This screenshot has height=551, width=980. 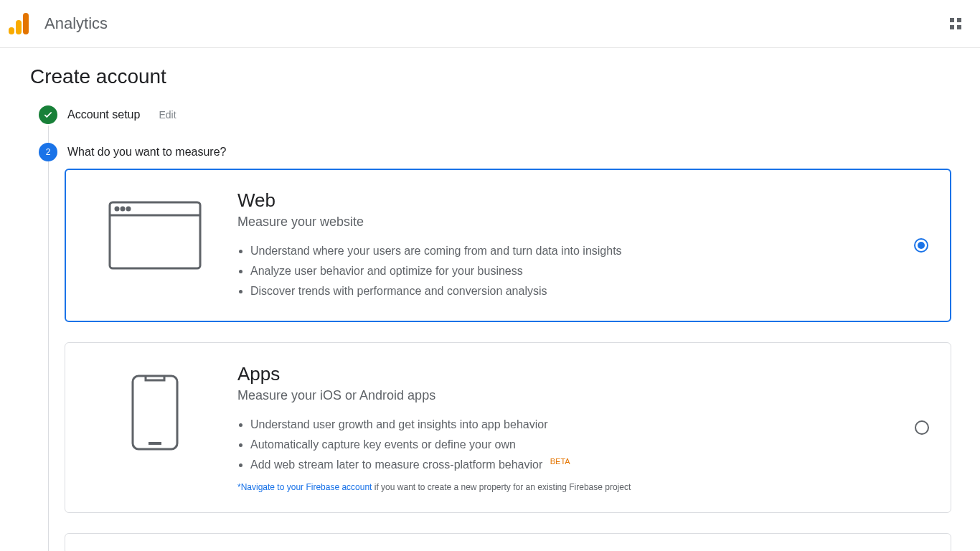 I want to click on analytics-logo-icon, so click(x=19, y=24).